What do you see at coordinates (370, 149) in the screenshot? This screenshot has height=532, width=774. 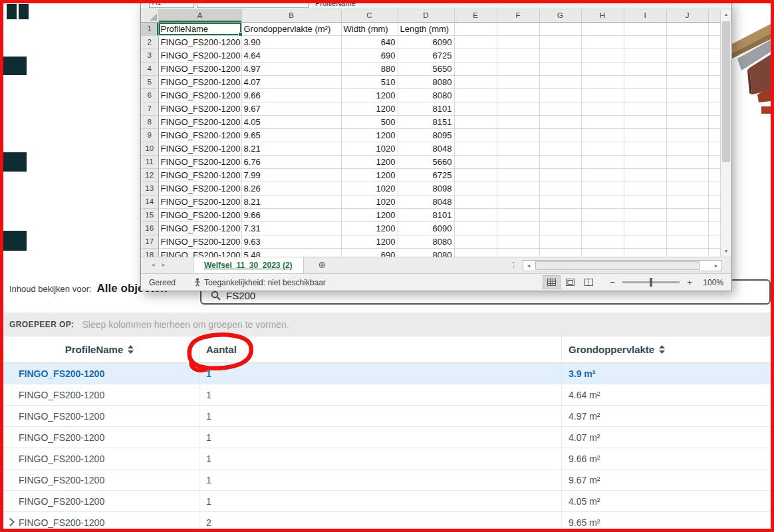 I see `excel-cell: 1020` at bounding box center [370, 149].